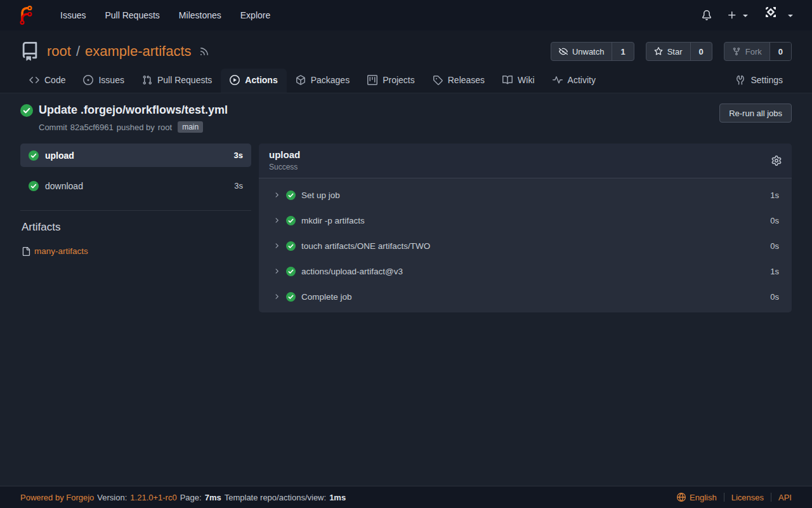  Describe the element at coordinates (391, 81) in the screenshot. I see `tab-projects: Projects` at that location.